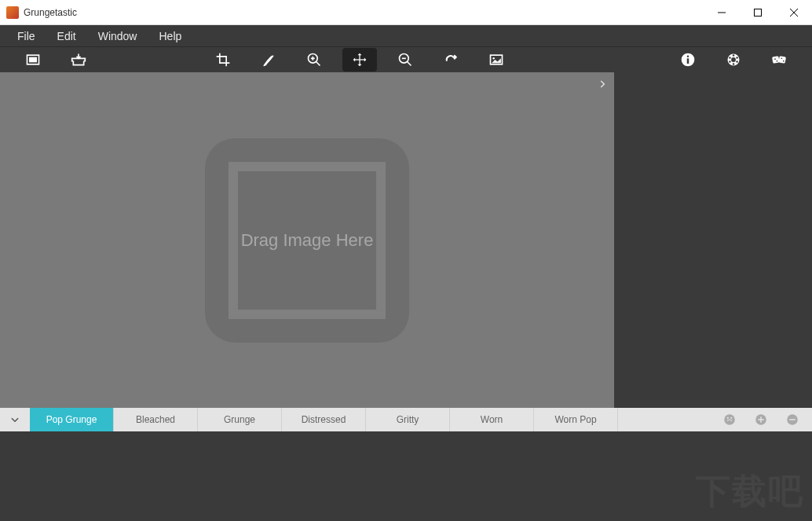 The width and height of the screenshot is (812, 521). I want to click on dropzone: Drag Image Here, so click(307, 240).